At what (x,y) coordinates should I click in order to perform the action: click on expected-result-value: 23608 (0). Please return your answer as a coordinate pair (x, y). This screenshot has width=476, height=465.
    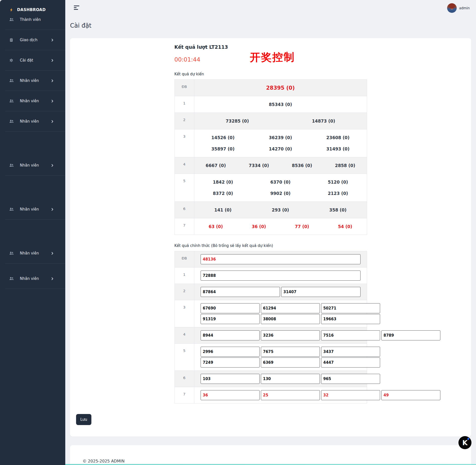
    Looking at the image, I should click on (338, 138).